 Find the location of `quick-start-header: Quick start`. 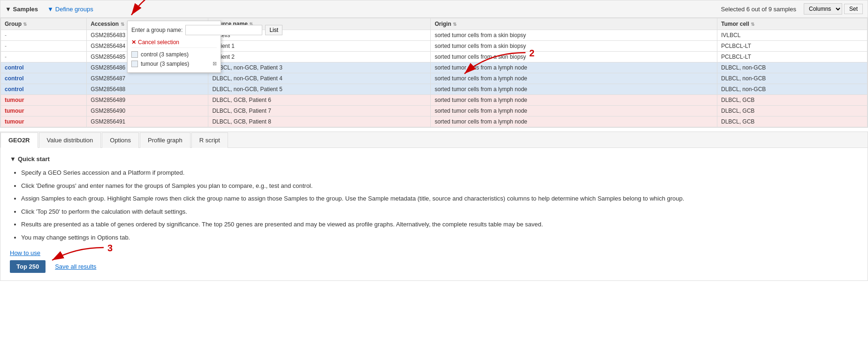

quick-start-header: Quick start is located at coordinates (434, 159).